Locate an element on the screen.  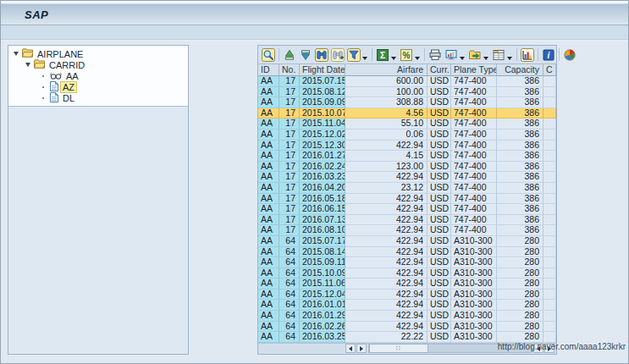
views-button is located at coordinates (451, 55).